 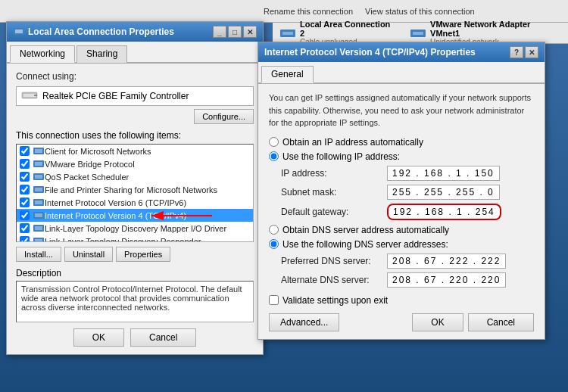 I want to click on subnet-value: 255 . 255 . 255 . 0, so click(x=444, y=192).